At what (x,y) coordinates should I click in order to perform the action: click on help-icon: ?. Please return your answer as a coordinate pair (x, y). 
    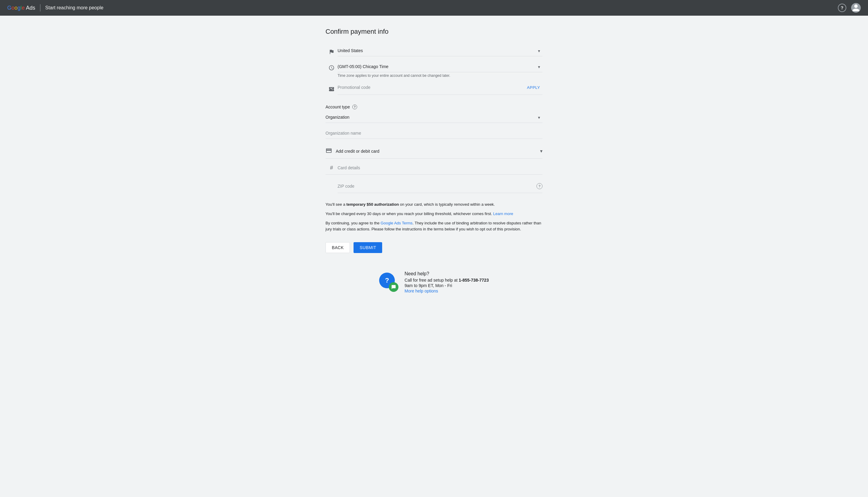
    Looking at the image, I should click on (842, 8).